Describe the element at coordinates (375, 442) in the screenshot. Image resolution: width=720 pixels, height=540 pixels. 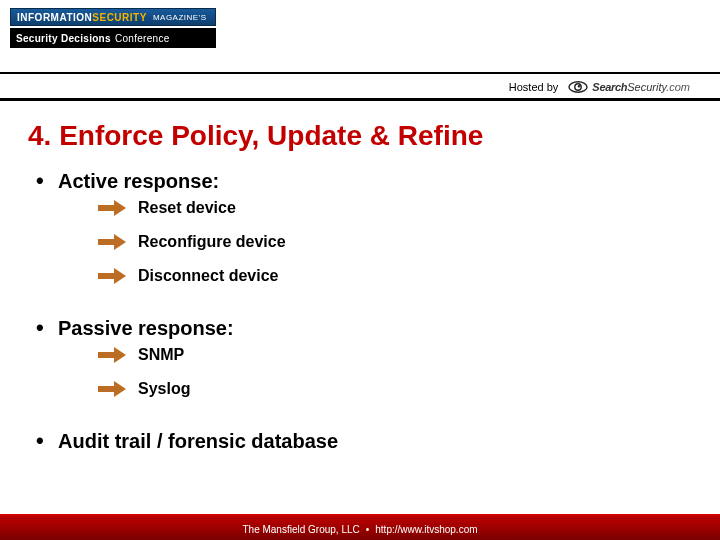
I see `bullet-audit-trail: Audit trail / forensic database` at that location.